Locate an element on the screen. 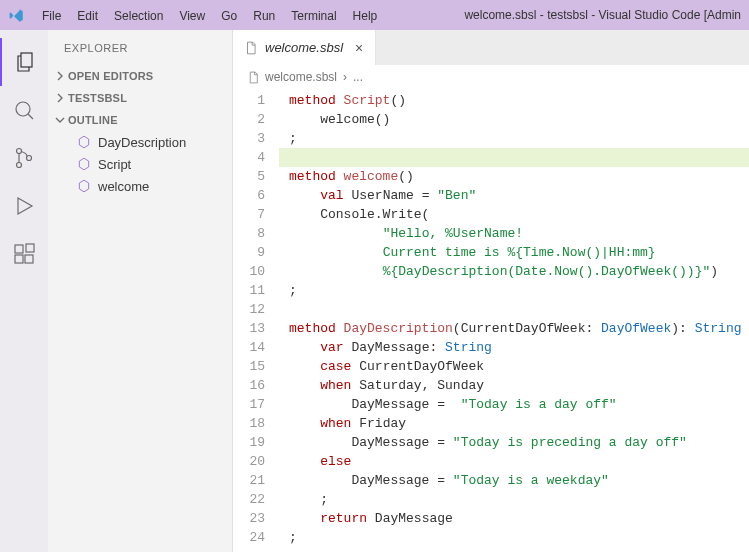 Image resolution: width=749 pixels, height=552 pixels. section-outline: OUTLINE is located at coordinates (140, 120).